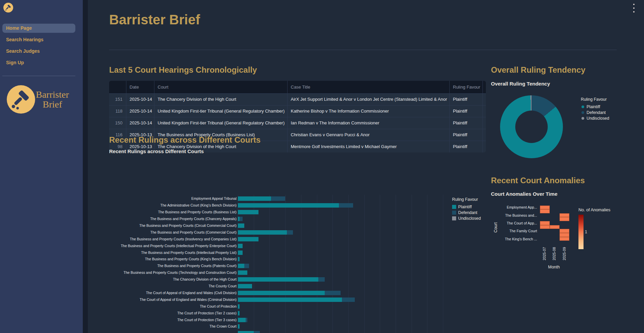 This screenshot has height=333, width=644. Describe the element at coordinates (156, 151) in the screenshot. I see `rulings-chart-title: Recent Rulings across Different Courts` at that location.